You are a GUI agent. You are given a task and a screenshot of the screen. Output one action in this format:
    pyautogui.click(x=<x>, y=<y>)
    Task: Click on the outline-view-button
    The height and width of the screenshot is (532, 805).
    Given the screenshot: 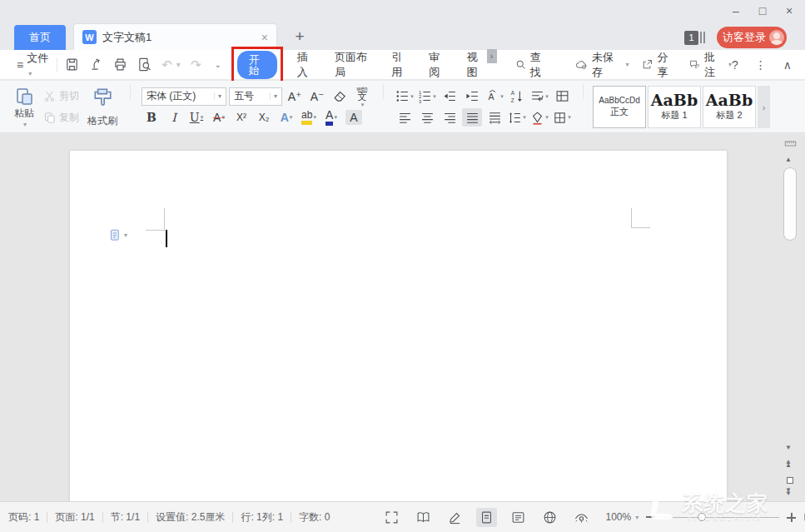 What is the action you would take?
    pyautogui.click(x=518, y=518)
    